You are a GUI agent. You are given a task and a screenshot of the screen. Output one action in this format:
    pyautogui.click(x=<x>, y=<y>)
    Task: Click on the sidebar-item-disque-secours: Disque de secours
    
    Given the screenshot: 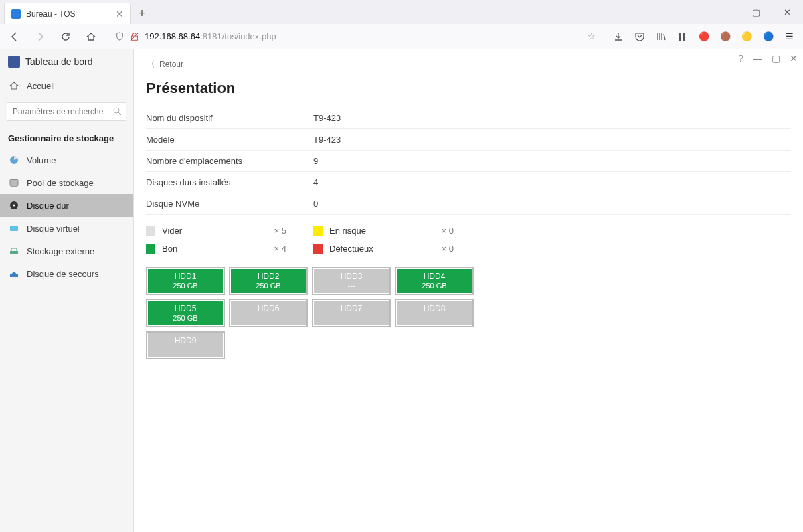 What is the action you would take?
    pyautogui.click(x=67, y=274)
    